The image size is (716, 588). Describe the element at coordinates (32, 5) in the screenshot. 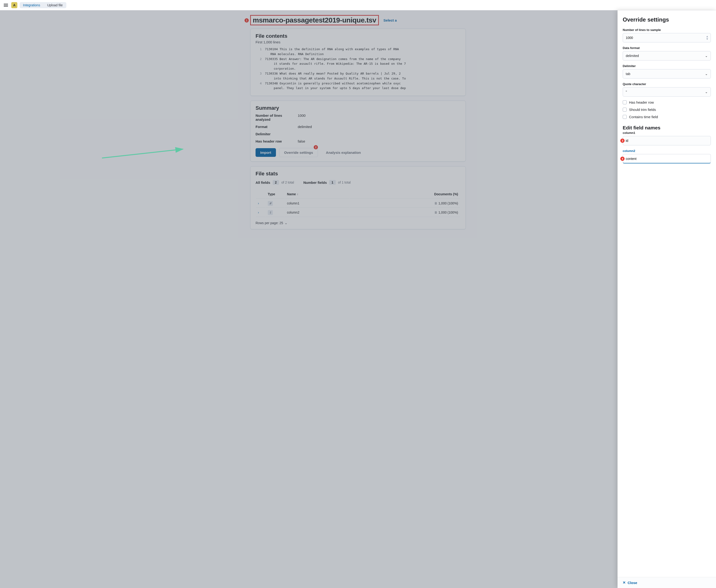

I see `breadcrumb-integrations: Integrations` at that location.